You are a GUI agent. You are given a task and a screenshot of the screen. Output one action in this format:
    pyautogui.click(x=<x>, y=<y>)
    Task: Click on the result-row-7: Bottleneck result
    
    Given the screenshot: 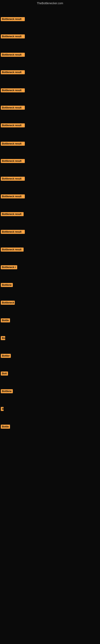 What is the action you would take?
    pyautogui.click(x=13, y=126)
    